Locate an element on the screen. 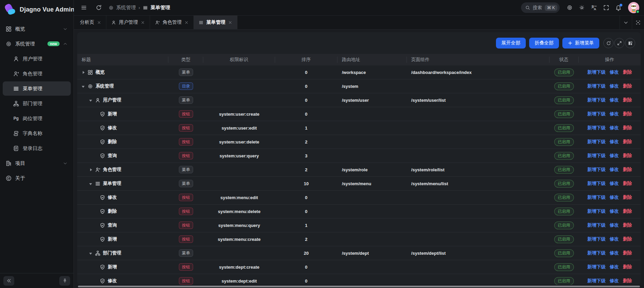 The width and height of the screenshot is (644, 288). avatar is located at coordinates (633, 7).